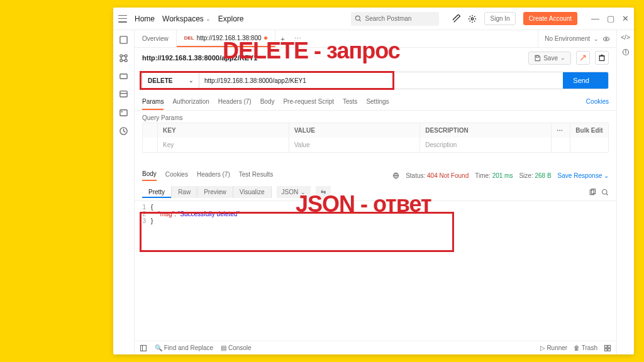 This screenshot has width=644, height=362. Describe the element at coordinates (448, 176) in the screenshot. I see `status-code: 404 Not Found` at that location.